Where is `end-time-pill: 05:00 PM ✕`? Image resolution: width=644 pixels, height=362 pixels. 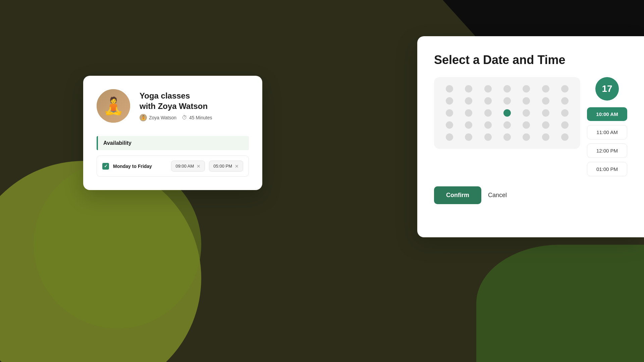
end-time-pill: 05:00 PM ✕ is located at coordinates (226, 166).